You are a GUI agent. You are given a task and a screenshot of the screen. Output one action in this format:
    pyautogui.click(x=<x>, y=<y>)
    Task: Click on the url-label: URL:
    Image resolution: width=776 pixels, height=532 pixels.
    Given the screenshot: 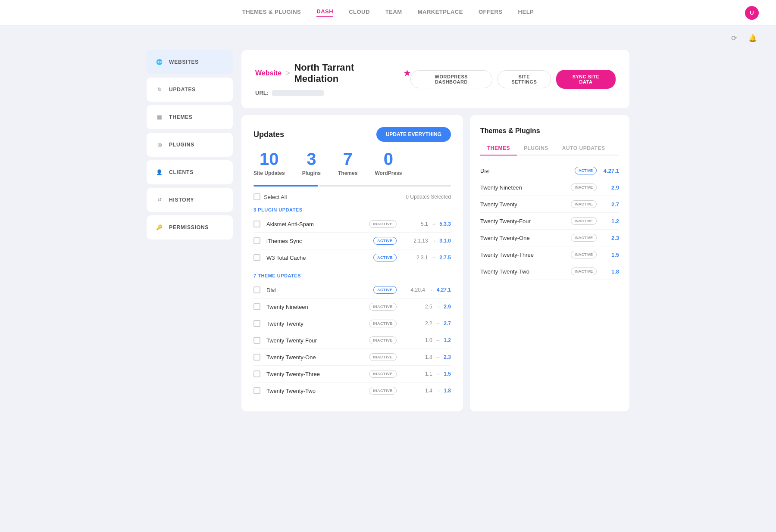 What is the action you would take?
    pyautogui.click(x=262, y=93)
    